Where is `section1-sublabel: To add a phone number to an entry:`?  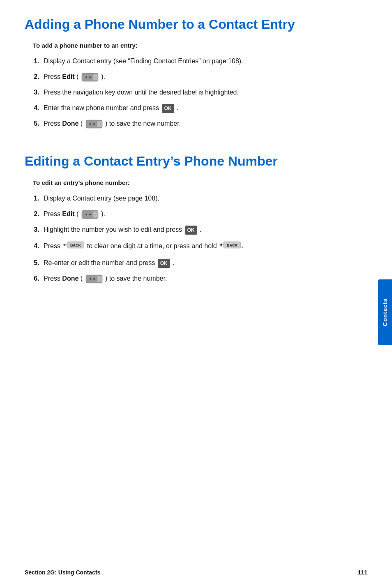
section1-sublabel: To add a phone number to an entry: is located at coordinates (200, 45).